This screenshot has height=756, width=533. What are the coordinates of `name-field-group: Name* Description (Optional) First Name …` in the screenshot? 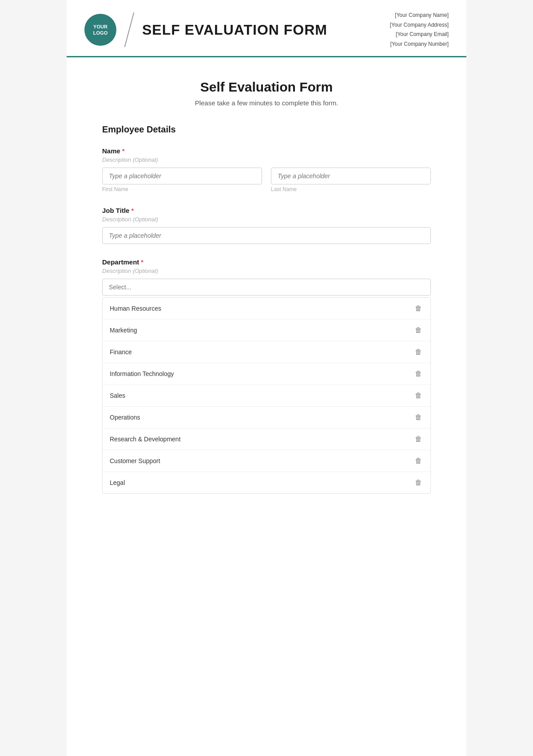 It's located at (266, 170).